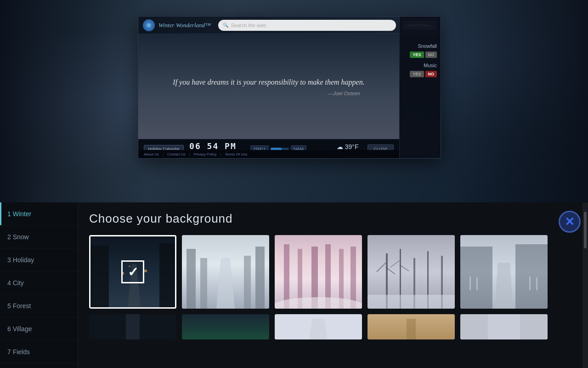 The height and width of the screenshot is (368, 588). What do you see at coordinates (226, 327) in the screenshot?
I see `thumbnail-w7` at bounding box center [226, 327].